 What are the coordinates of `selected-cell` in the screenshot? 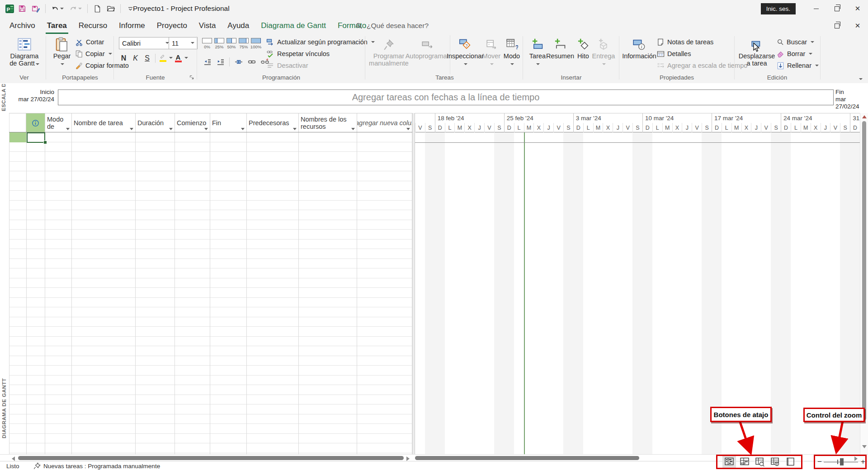 It's located at (36, 137).